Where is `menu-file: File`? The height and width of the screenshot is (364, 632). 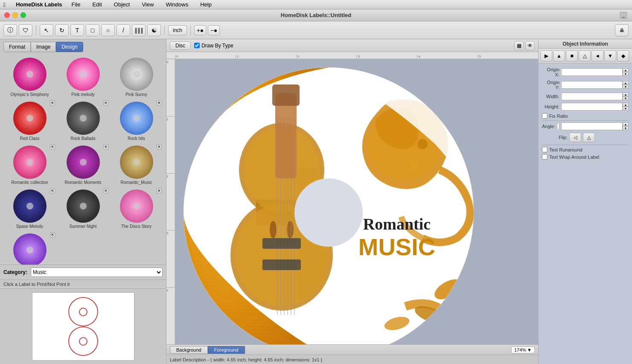
menu-file: File is located at coordinates (76, 4).